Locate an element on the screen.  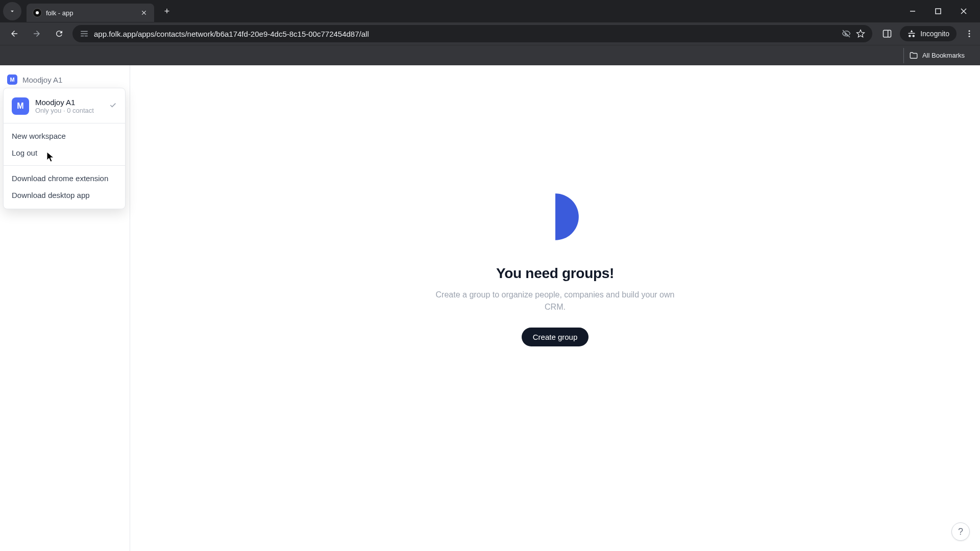
side-panel-icon is located at coordinates (887, 34).